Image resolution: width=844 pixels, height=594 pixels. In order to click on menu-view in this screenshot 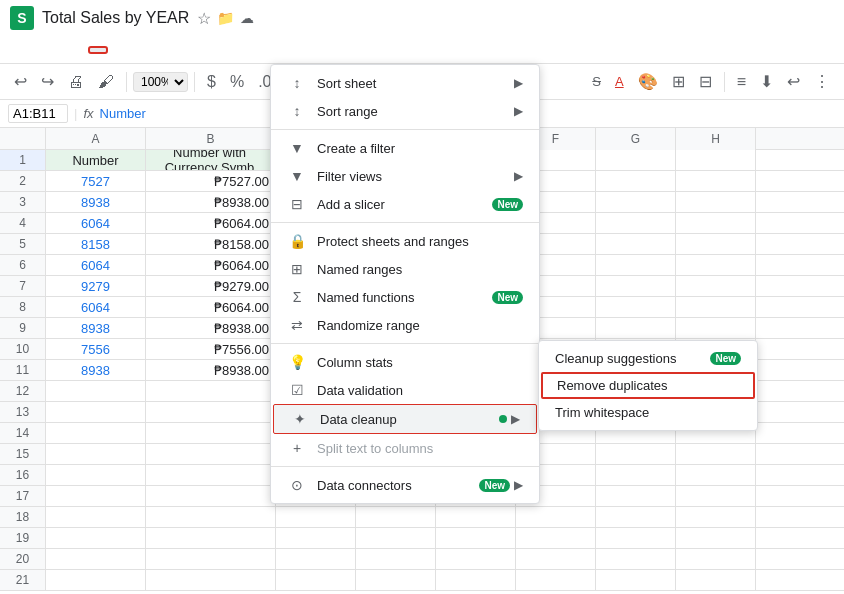, I will do `click(48, 50)`.